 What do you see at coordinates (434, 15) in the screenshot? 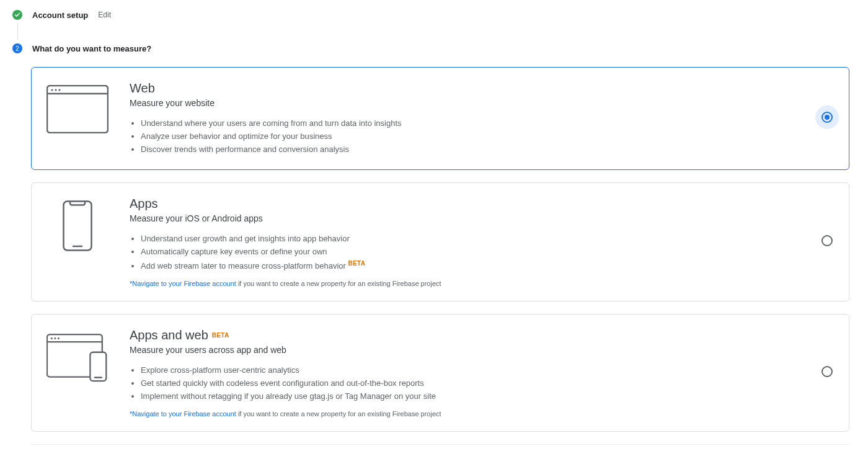
I see `step-row-account-setup: Account setup Edit` at bounding box center [434, 15].